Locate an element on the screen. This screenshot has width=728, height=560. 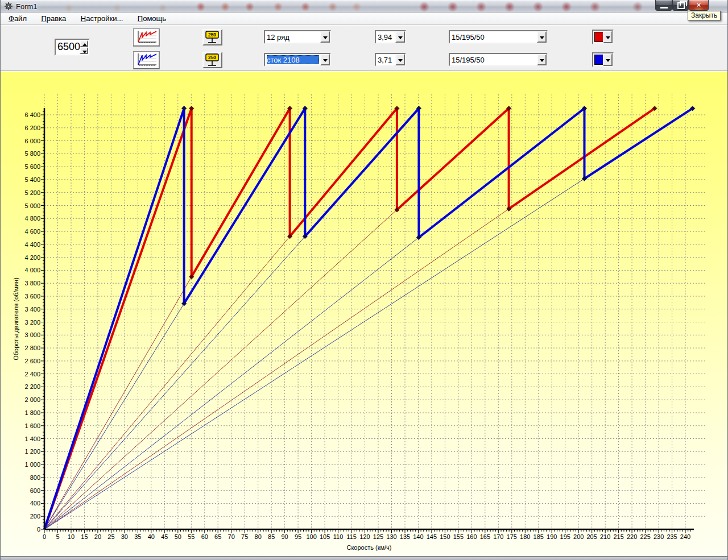
menu-file: Файл is located at coordinates (18, 18).